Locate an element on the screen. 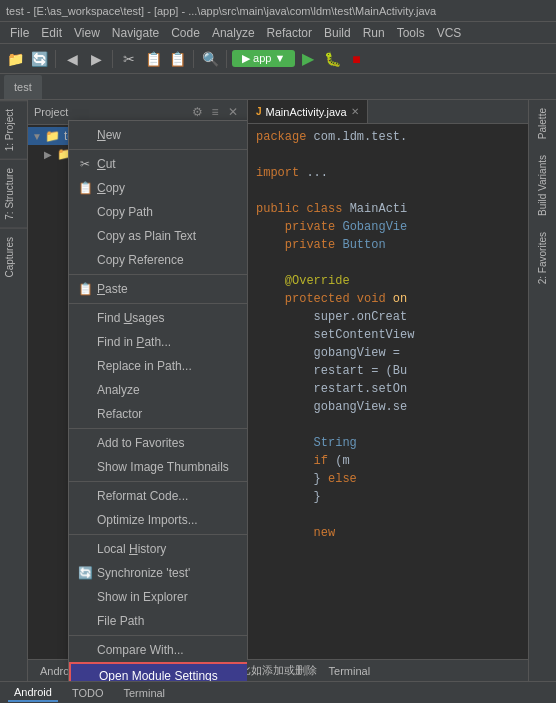 The height and width of the screenshot is (703, 556). toolbar-copy-icon: 📋 is located at coordinates (153, 59).